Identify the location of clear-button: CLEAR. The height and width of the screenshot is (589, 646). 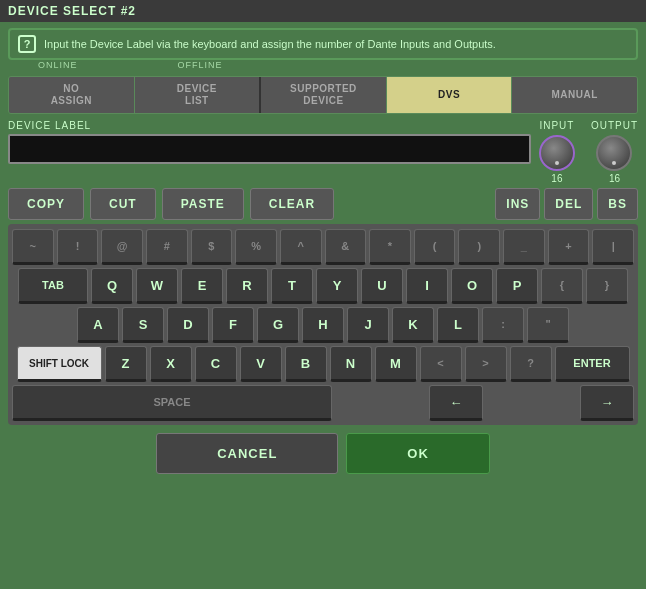
(292, 204).